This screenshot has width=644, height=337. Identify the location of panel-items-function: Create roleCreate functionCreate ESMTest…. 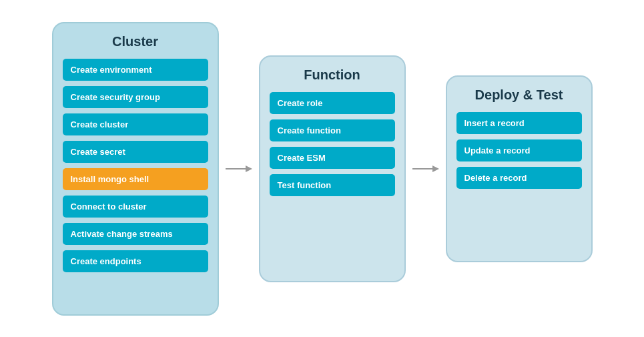
(332, 144).